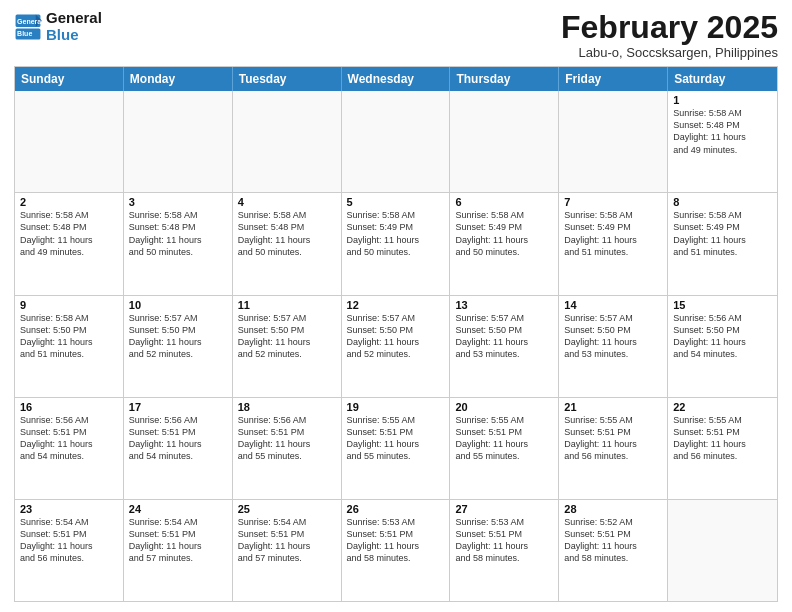 The height and width of the screenshot is (612, 792). What do you see at coordinates (178, 509) in the screenshot?
I see `day-number: 24` at bounding box center [178, 509].